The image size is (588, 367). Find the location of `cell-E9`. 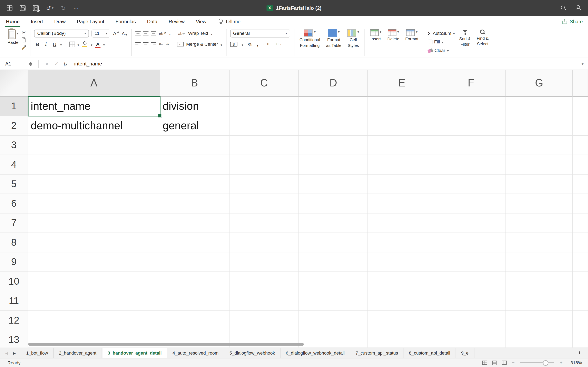

cell-E9 is located at coordinates (402, 262).